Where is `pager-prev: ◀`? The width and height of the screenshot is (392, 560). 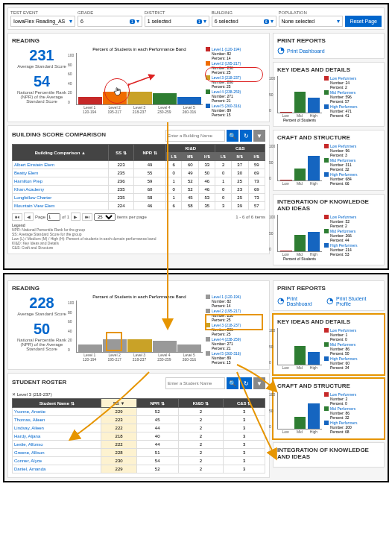
pager-prev: ◀ is located at coordinates (28, 216).